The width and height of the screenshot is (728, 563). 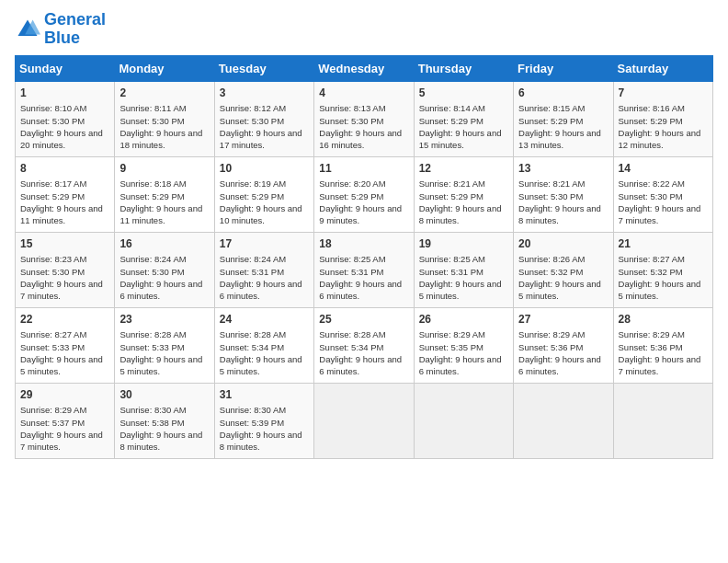 I want to click on calendar-cell: 10Sunrise: 8:19 AMSunset: 5:29 PMDayligh…, so click(x=264, y=194).